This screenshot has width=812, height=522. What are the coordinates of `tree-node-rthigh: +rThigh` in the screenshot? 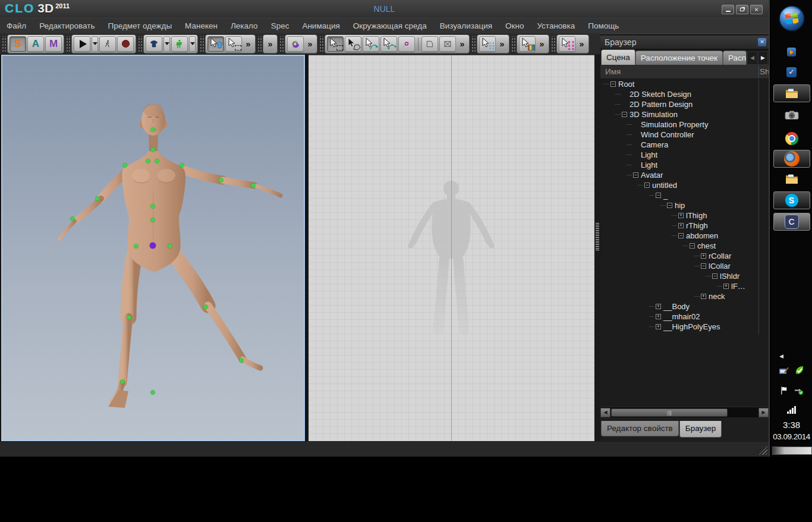 It's located at (685, 226).